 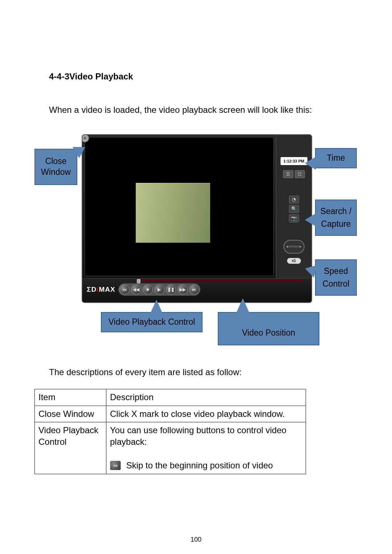 I want to click on intro-text: When a video is loaded, the video playba…, so click(x=203, y=110).